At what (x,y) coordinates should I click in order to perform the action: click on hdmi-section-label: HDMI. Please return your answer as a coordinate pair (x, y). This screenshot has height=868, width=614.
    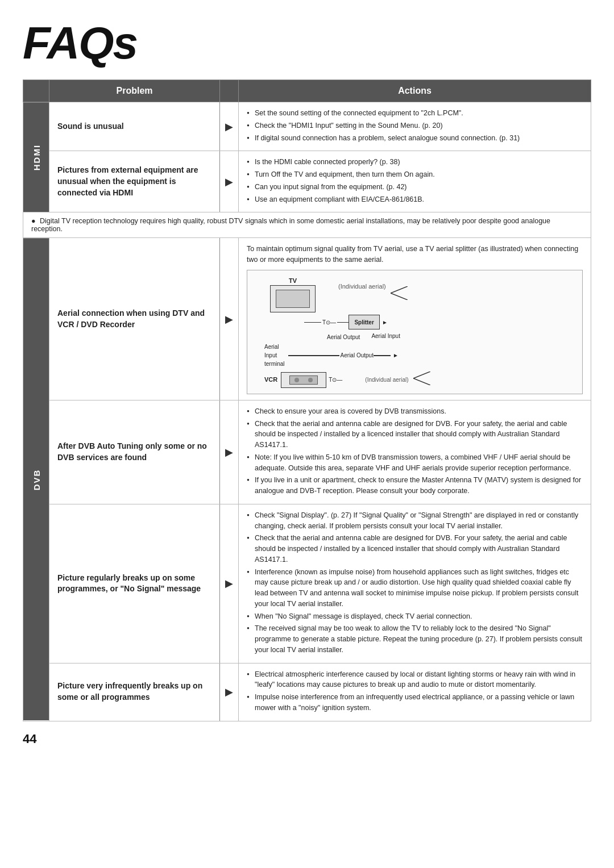
    Looking at the image, I should click on (36, 157).